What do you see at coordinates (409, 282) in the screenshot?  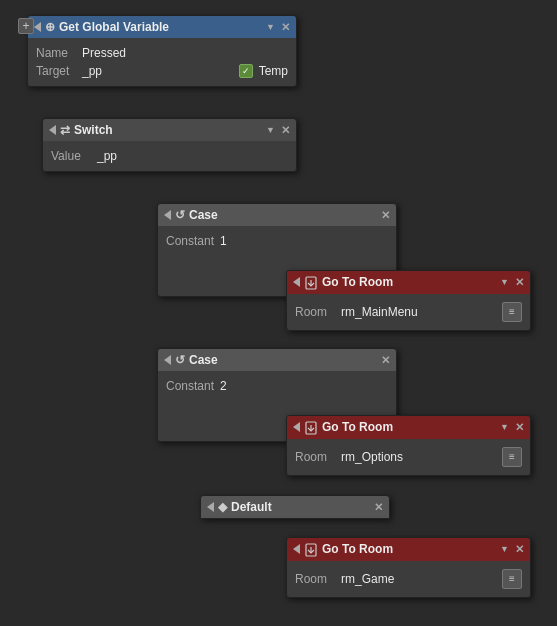 I see `goto-room1-title: Go To Room` at bounding box center [409, 282].